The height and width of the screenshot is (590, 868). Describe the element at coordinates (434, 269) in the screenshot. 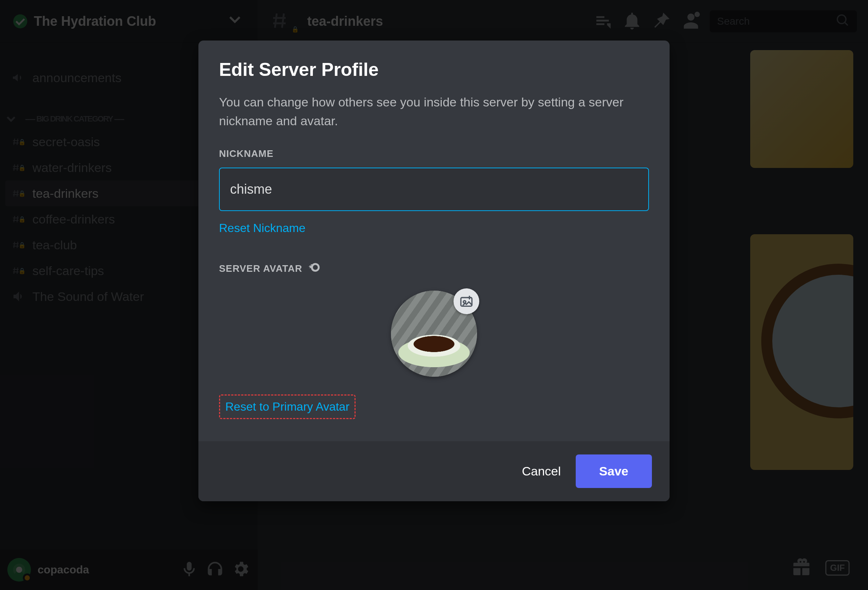

I see `server-avatar-label: SERVER AVATAR` at that location.